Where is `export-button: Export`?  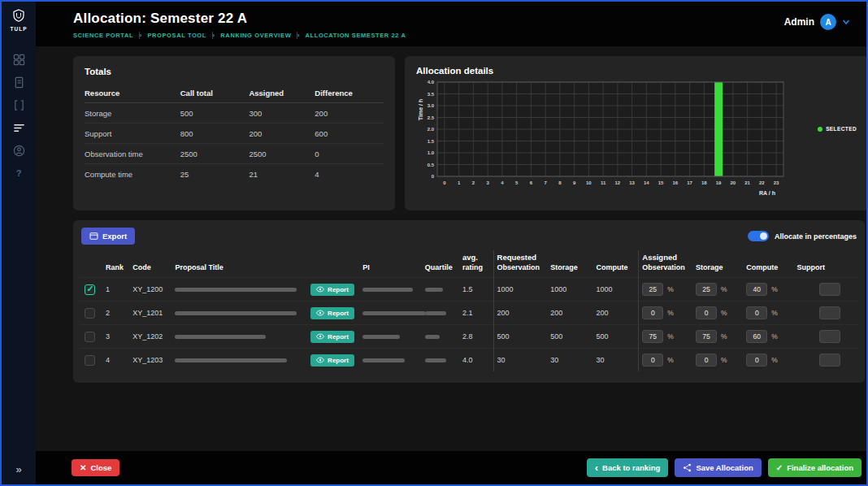
export-button: Export is located at coordinates (108, 236).